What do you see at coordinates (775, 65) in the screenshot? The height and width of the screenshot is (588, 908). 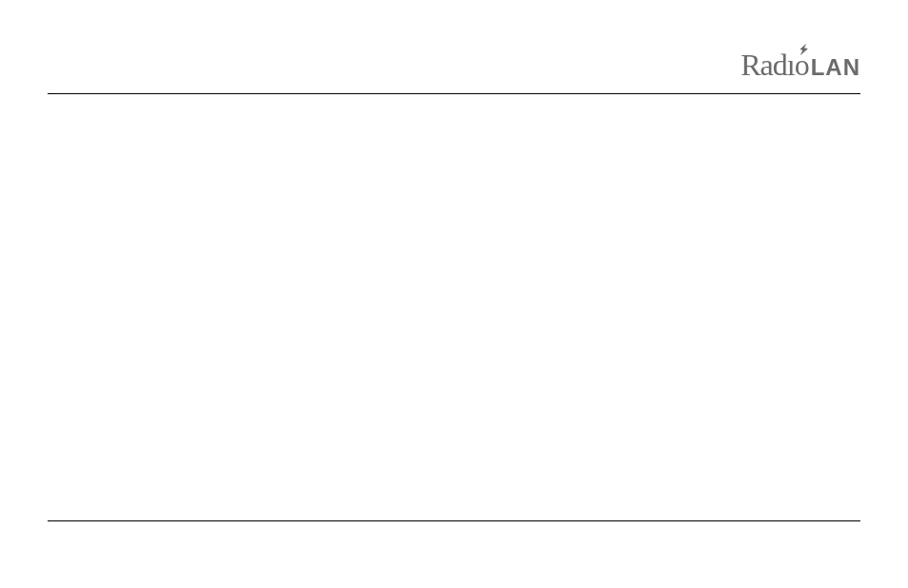 I see `logo-text-radio: Radıo` at bounding box center [775, 65].